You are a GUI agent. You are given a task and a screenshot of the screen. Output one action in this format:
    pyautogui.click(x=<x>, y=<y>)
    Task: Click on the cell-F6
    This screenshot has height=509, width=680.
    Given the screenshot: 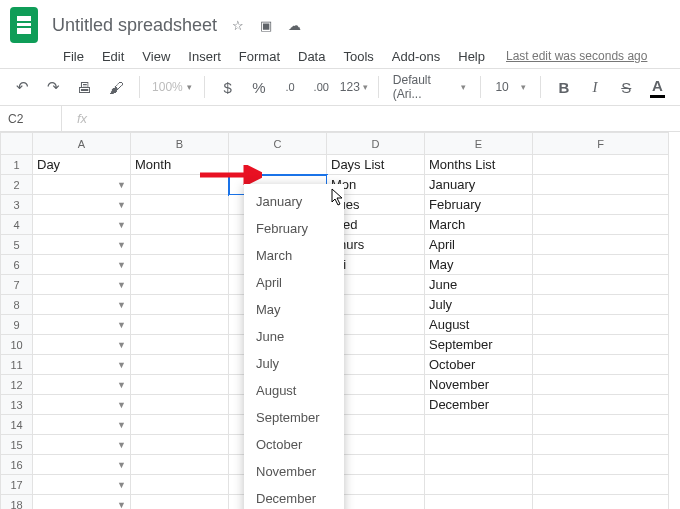 What is the action you would take?
    pyautogui.click(x=601, y=265)
    